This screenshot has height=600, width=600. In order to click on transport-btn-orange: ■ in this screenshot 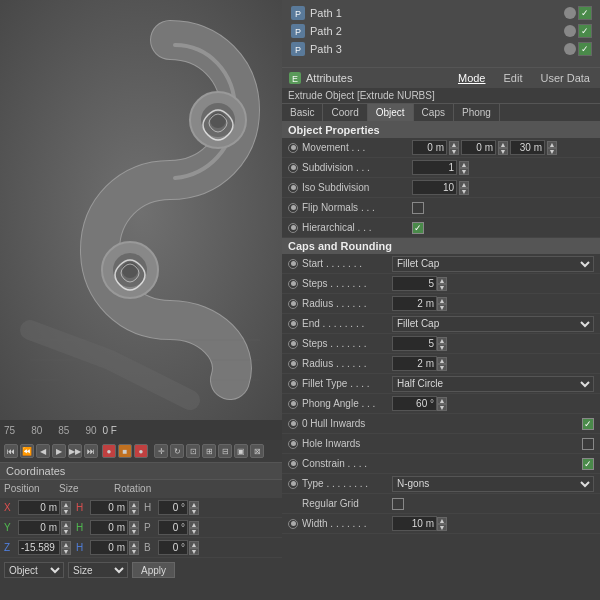, I will do `click(125, 451)`.